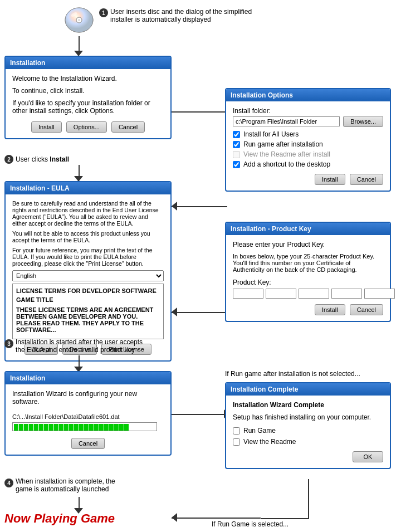  Describe the element at coordinates (88, 300) in the screenshot. I see `eula-game-title: GAME TITLE` at that location.